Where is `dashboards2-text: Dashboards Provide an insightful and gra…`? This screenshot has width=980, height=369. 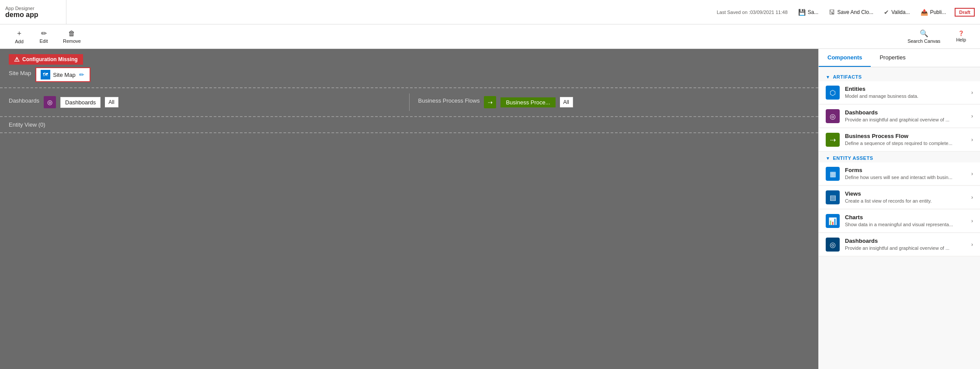
dashboards2-text: Dashboards Provide an insightful and gra… is located at coordinates (906, 245).